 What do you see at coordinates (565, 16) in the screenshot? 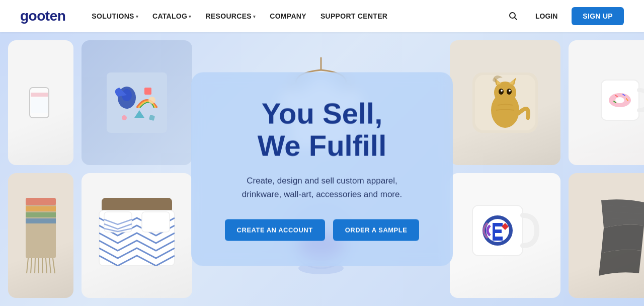
I see `nav-right: LOGIN SIGN UP` at bounding box center [565, 16].